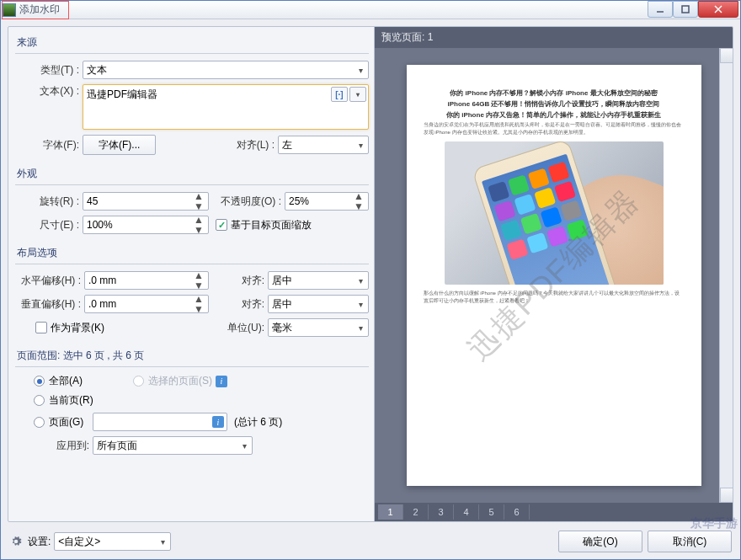 The height and width of the screenshot is (560, 741). I want to click on scale-to-page-checkbox, so click(221, 225).